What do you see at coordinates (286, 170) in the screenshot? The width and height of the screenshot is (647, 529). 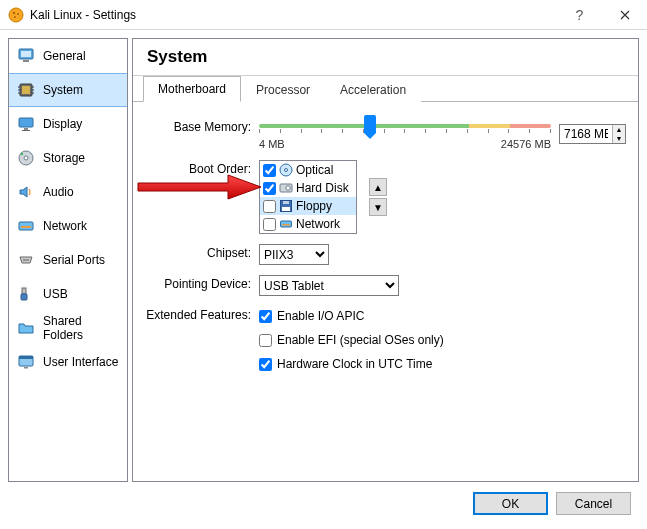 I see `optical-icon` at bounding box center [286, 170].